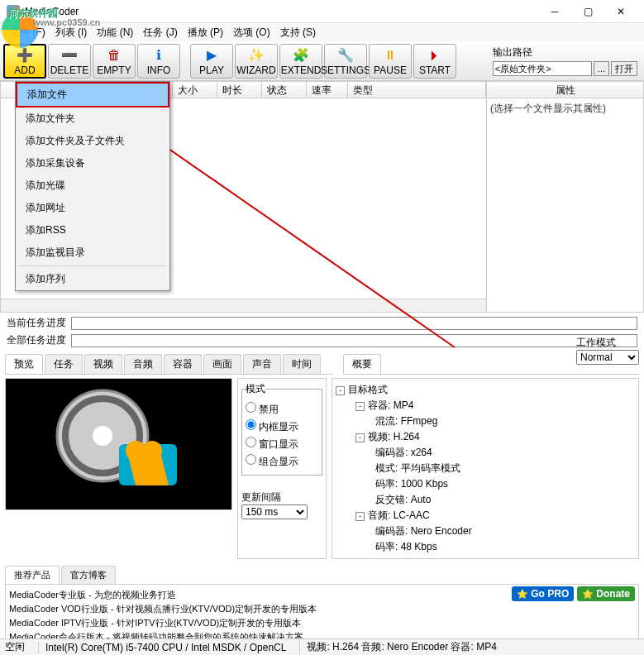  What do you see at coordinates (346, 55) in the screenshot?
I see `wrench-icon: 🔧` at bounding box center [346, 55].